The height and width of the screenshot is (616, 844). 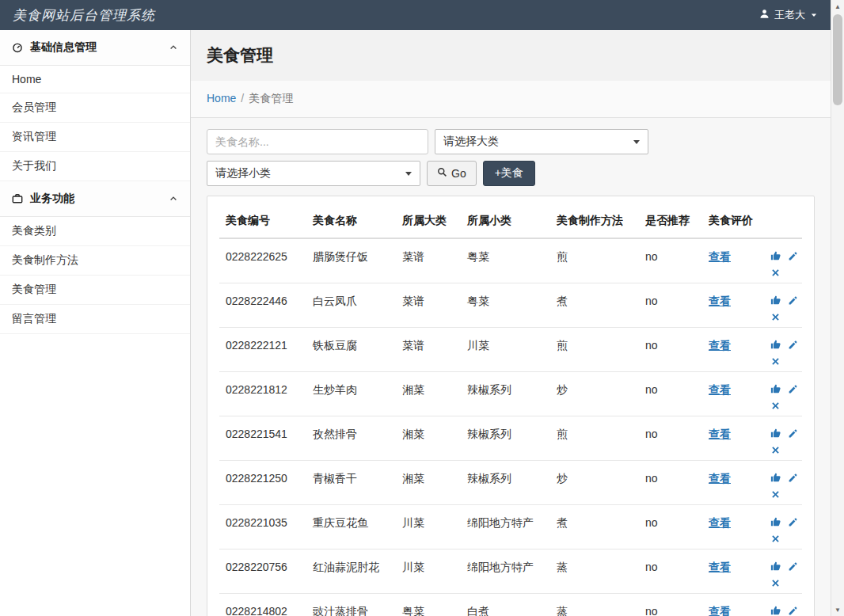 What do you see at coordinates (542, 142) in the screenshot?
I see `major-category-select: 请选择大类` at bounding box center [542, 142].